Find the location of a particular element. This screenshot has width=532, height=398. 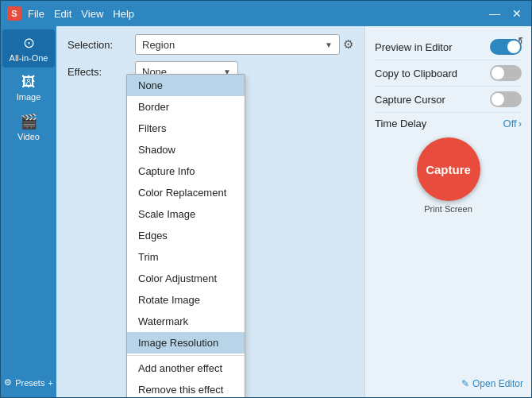

toggle-knob-copy is located at coordinates (498, 73).